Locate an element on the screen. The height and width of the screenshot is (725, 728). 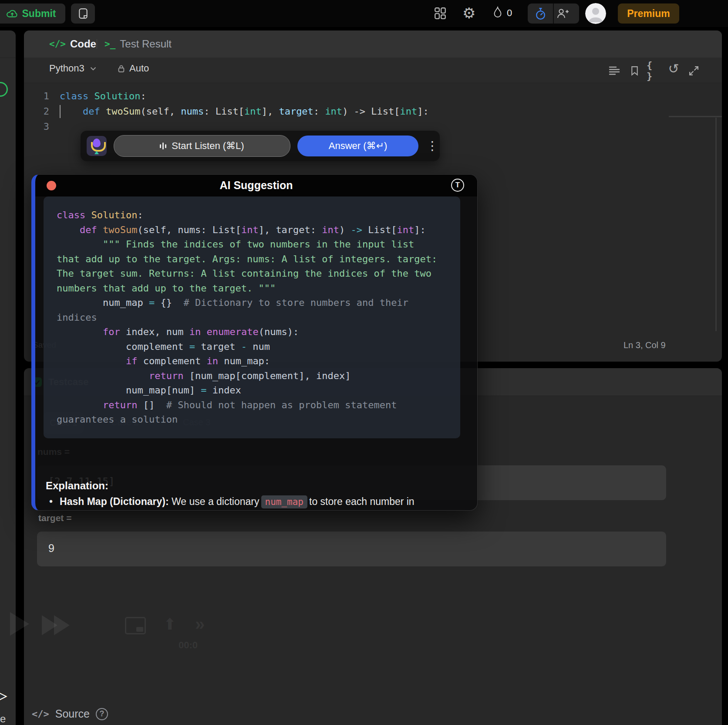
lock-icon is located at coordinates (121, 68).